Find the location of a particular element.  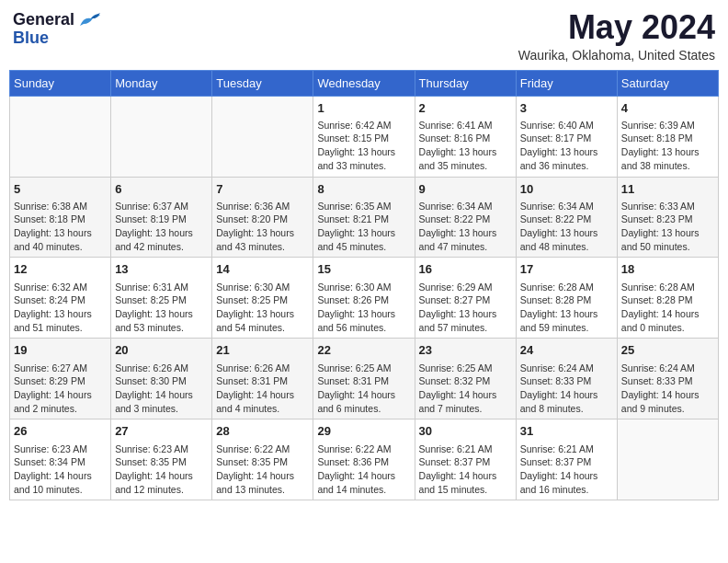

day-number: 17 is located at coordinates (566, 270).